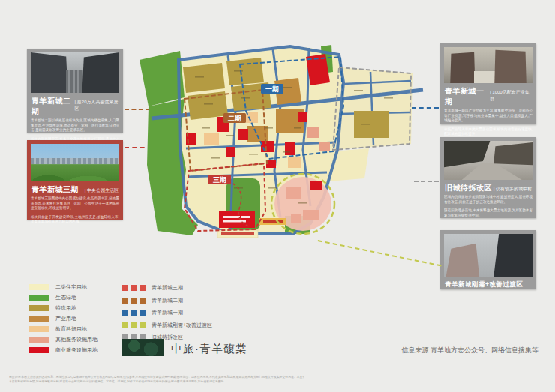 The image size is (555, 392). Describe the element at coordinates (468, 188) in the screenshot. I see `oldtown-title: 旧城待拆改区` at that location.